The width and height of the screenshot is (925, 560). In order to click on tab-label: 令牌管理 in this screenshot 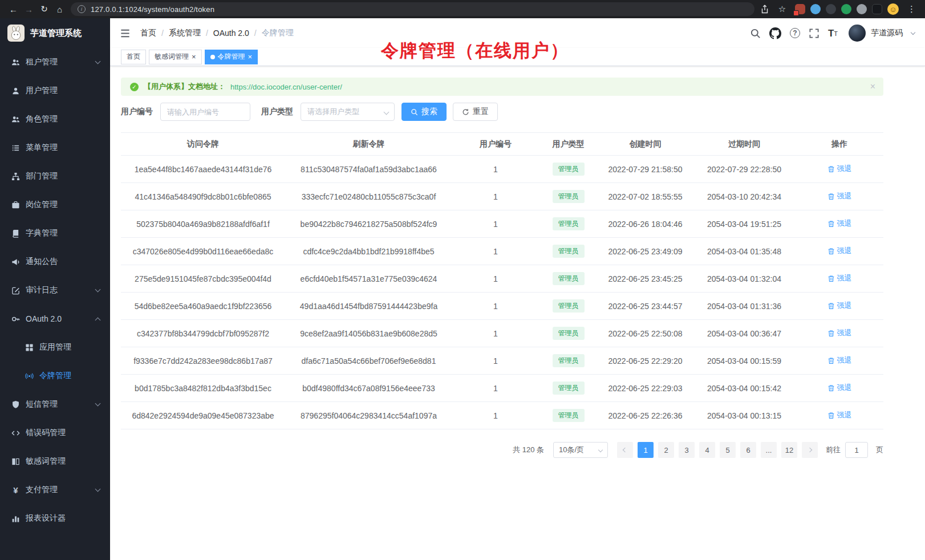, I will do `click(232, 57)`.